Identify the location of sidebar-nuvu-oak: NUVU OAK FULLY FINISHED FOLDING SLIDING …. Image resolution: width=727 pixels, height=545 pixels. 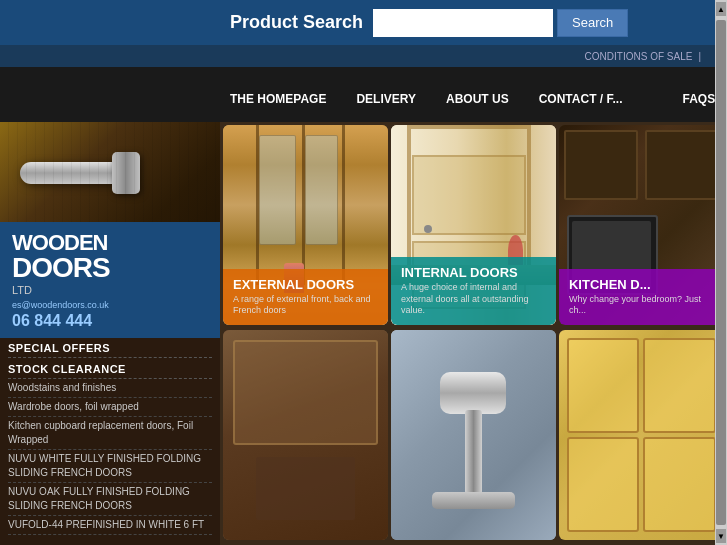
(110, 500).